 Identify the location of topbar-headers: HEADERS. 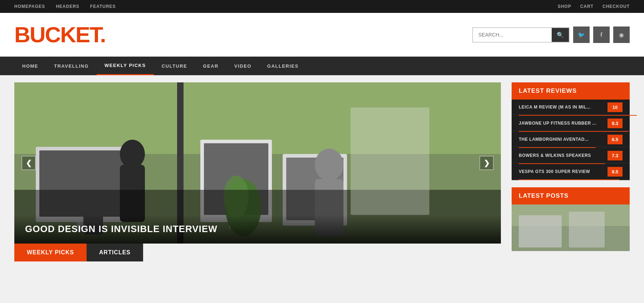
(68, 6).